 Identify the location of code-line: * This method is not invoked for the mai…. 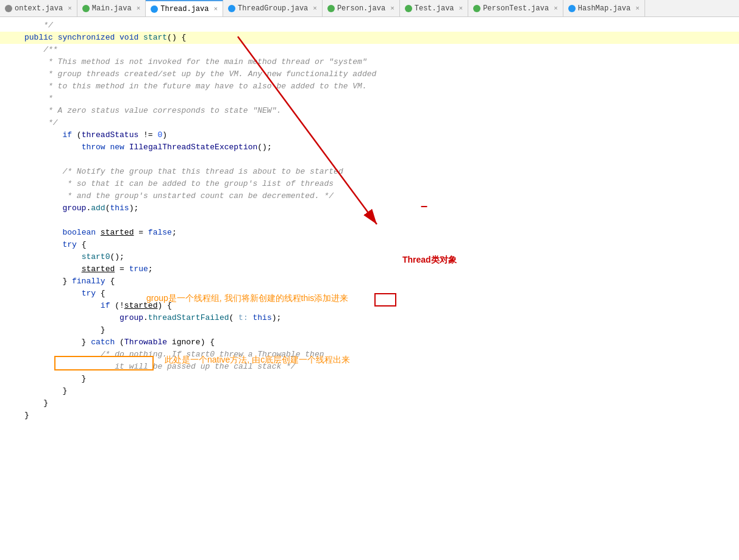
(370, 62).